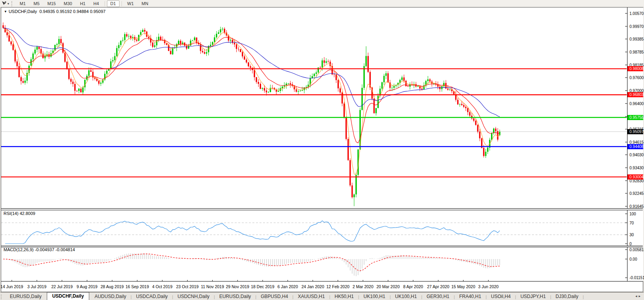  I want to click on cursor-tool-icon, so click(4, 4).